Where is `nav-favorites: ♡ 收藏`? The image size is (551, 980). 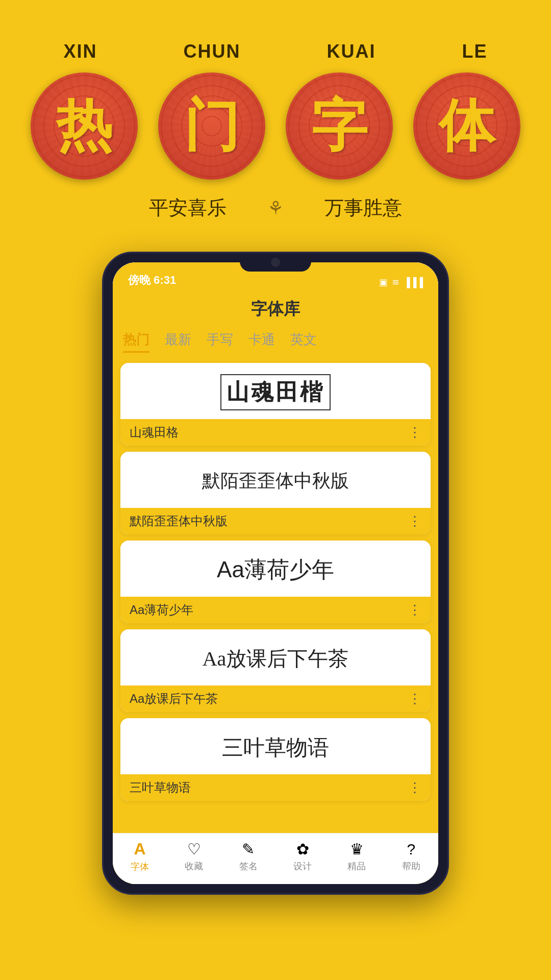 nav-favorites: ♡ 收藏 is located at coordinates (194, 856).